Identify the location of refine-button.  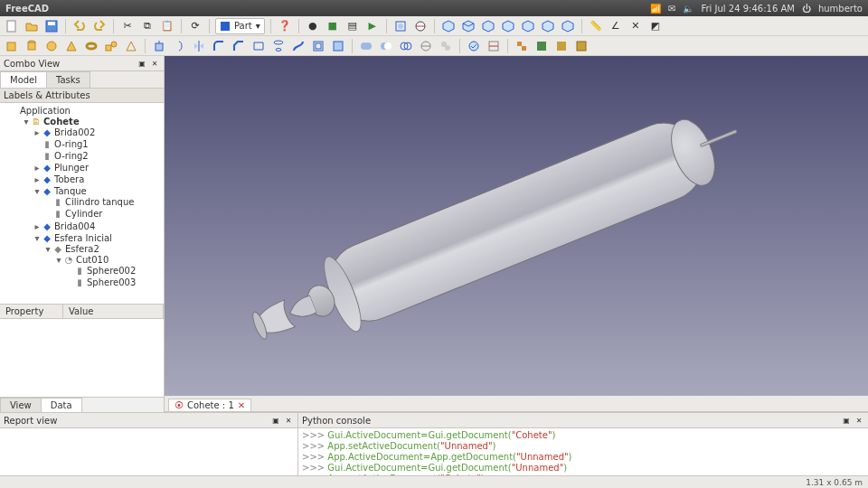
(581, 46).